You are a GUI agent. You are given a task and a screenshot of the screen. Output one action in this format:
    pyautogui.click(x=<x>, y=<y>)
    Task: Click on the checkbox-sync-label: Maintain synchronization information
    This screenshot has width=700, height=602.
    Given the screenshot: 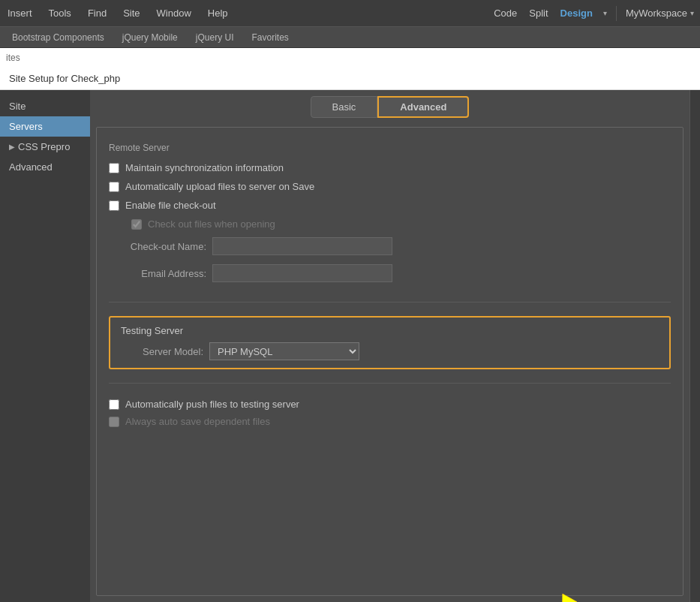 What is the action you would take?
    pyautogui.click(x=204, y=168)
    